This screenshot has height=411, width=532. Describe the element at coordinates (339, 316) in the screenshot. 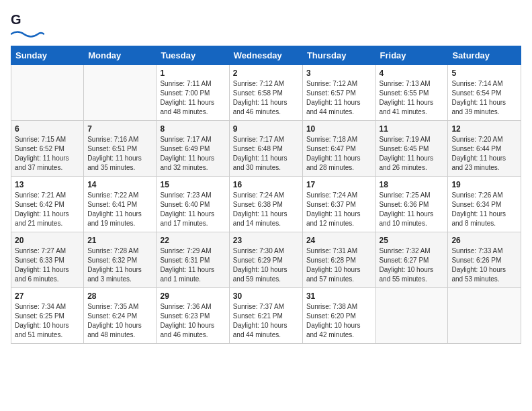

I see `calendar-cell: 31Sunrise: 7:38 AM Sunset: 6:20 PM Dayli…` at that location.